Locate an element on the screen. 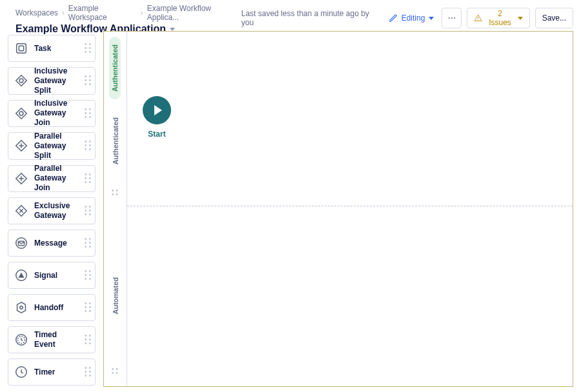  breadcrumb-item: Example Workspace is located at coordinates (103, 13).